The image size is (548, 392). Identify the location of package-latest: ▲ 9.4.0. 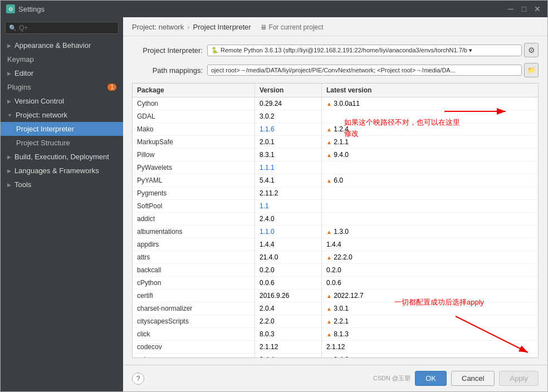
(430, 155).